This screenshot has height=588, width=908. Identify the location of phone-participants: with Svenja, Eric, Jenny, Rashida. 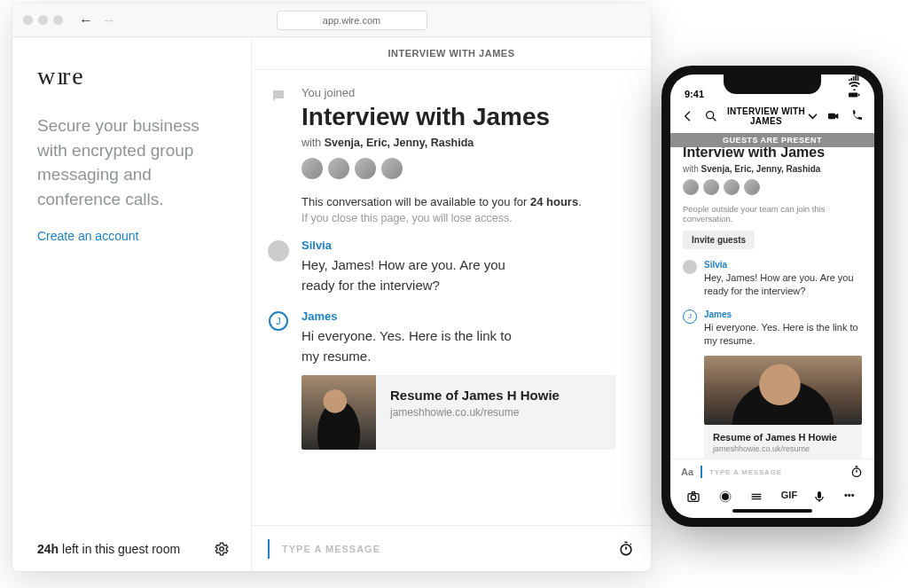
(772, 169).